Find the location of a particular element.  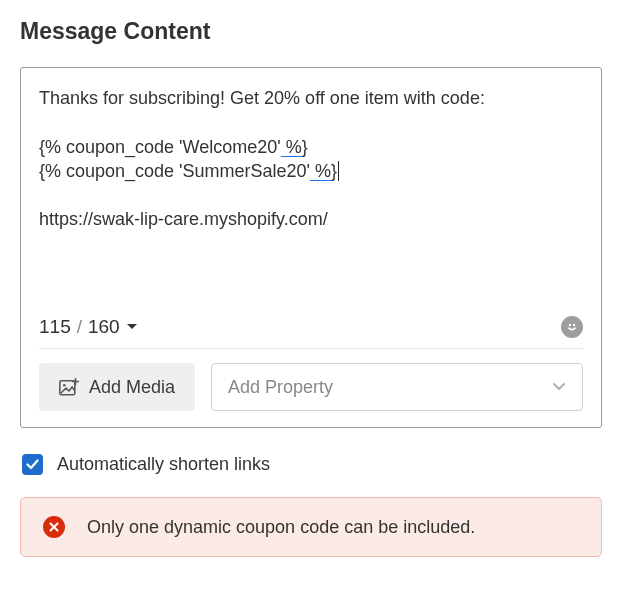

add-media-label: Add Media is located at coordinates (132, 388).